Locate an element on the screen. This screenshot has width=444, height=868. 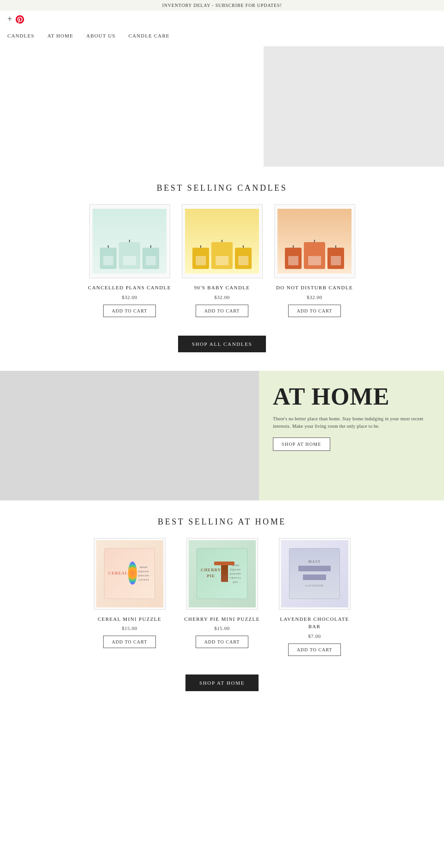
nav-about-us: ABOUT US is located at coordinates (101, 36).